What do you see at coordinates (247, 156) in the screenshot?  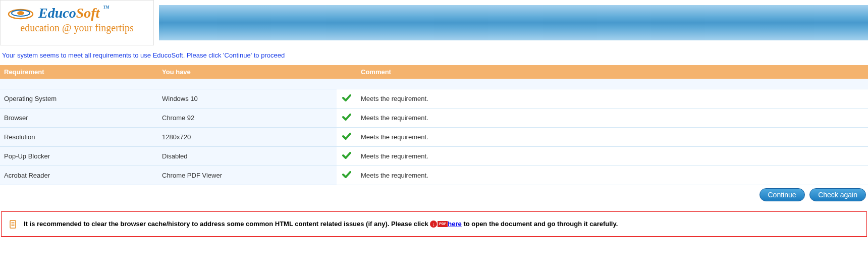 I see `cell-youhave: Disabled` at bounding box center [247, 156].